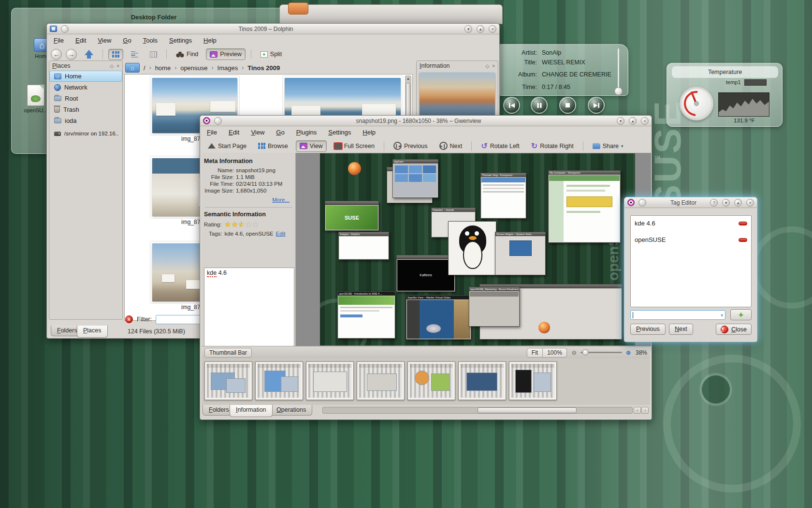 The image size is (812, 508). I want to click on browse-button: Browse, so click(273, 146).